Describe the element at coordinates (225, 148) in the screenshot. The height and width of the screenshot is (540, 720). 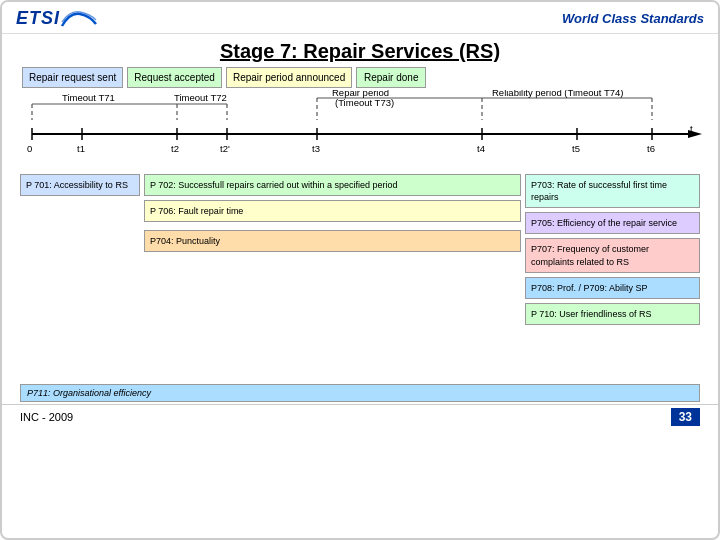
I see `svg-text: t2'` at that location.